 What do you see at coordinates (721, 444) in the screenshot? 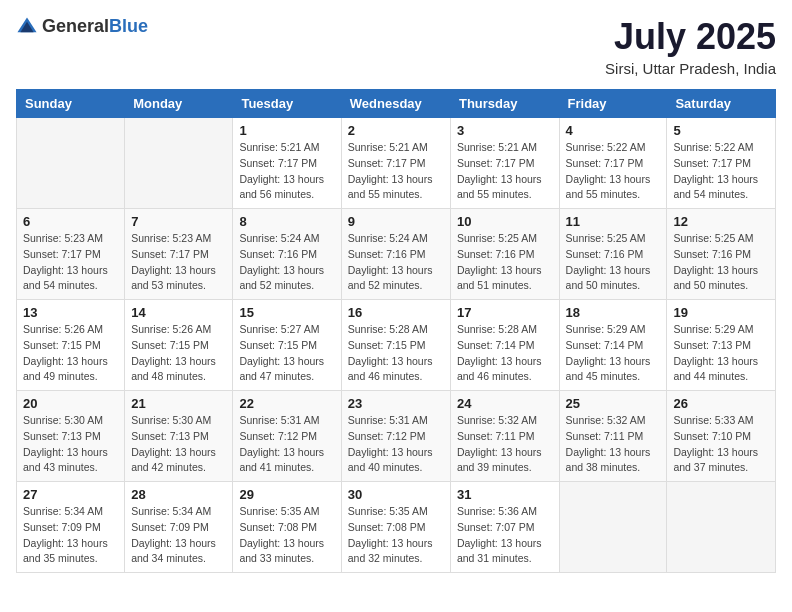
I see `day-info: Sunrise: 5:33 AMSunset: 7:10 PMDaylight:…` at bounding box center [721, 444].